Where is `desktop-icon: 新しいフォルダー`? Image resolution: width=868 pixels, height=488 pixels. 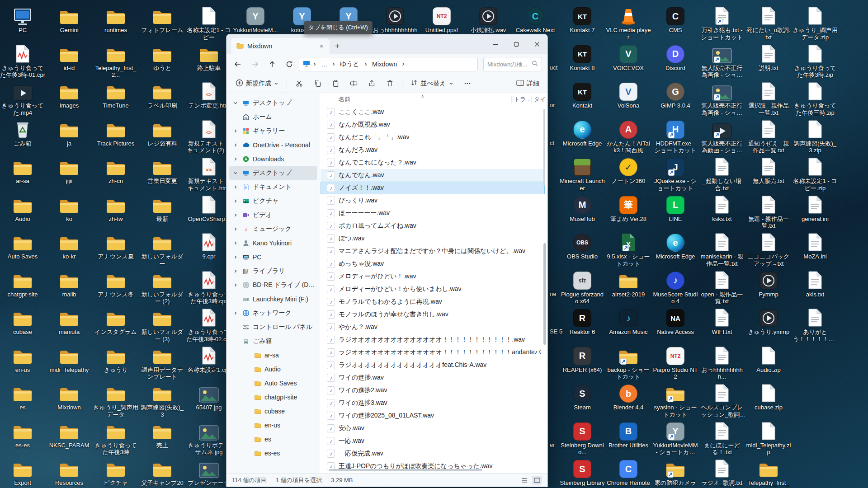
desktop-icon: 新しいフォルダー is located at coordinates (162, 249).